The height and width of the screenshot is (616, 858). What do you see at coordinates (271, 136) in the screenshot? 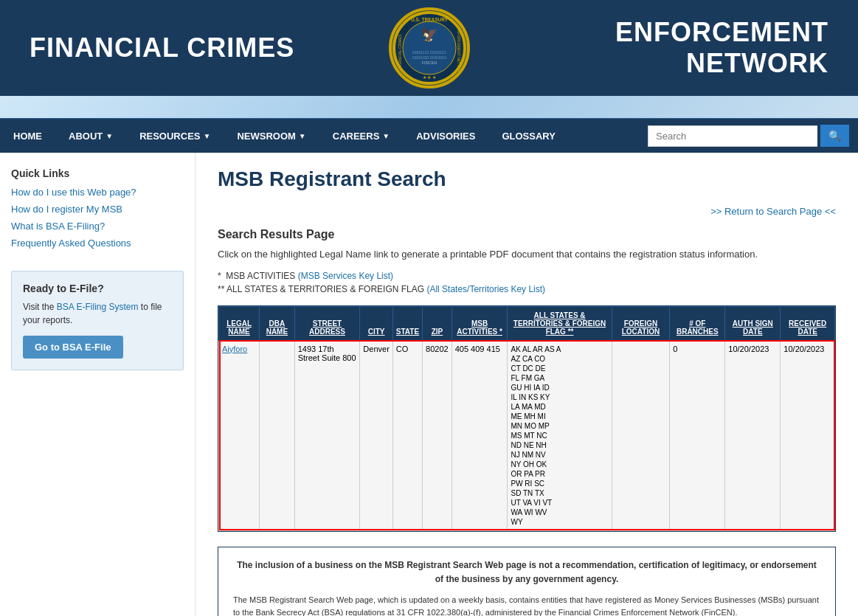
I see `nav-newsroom: NEWSROOM ▼` at bounding box center [271, 136].